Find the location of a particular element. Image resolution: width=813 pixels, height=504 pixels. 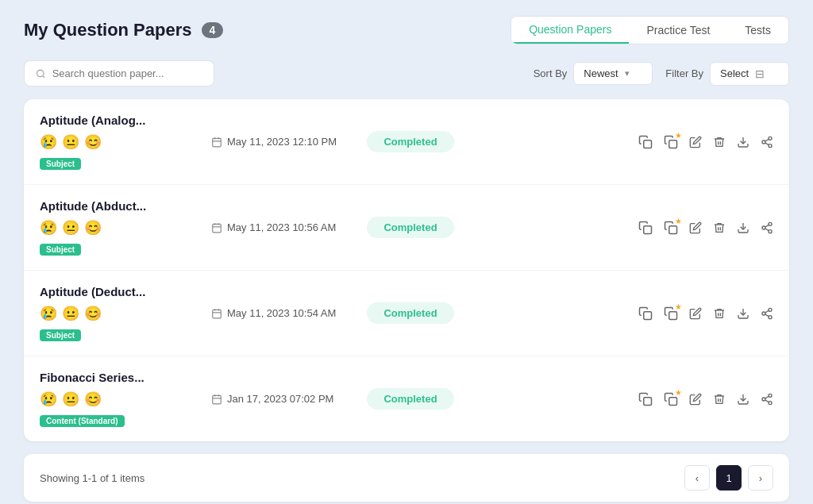

search-input is located at coordinates (127, 73).